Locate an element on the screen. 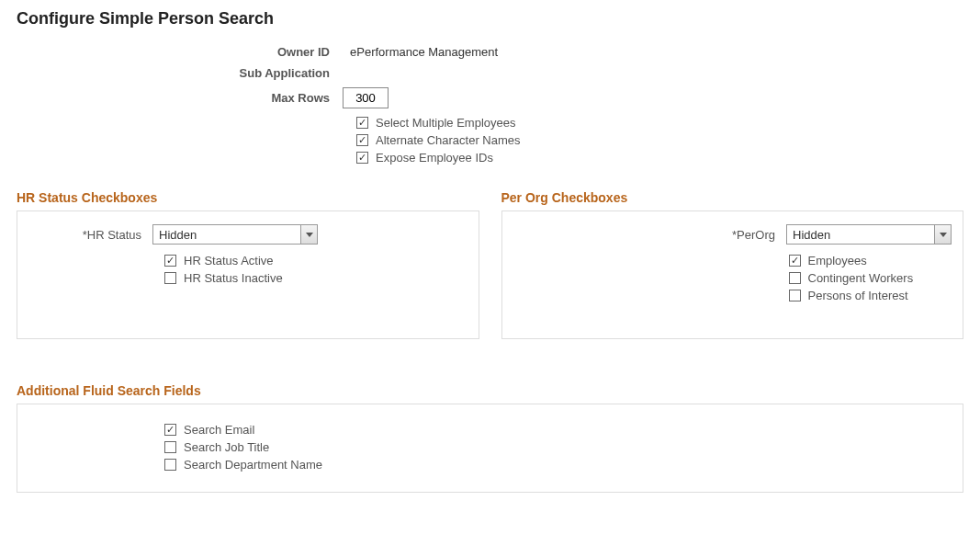  checkbox-label: HR Status Active is located at coordinates (229, 261).